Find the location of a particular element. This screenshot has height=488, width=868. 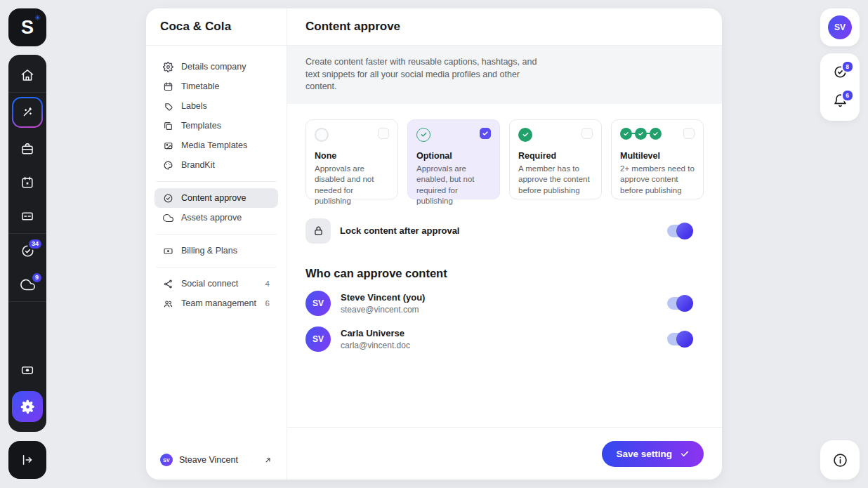

check-icon is located at coordinates (685, 454).